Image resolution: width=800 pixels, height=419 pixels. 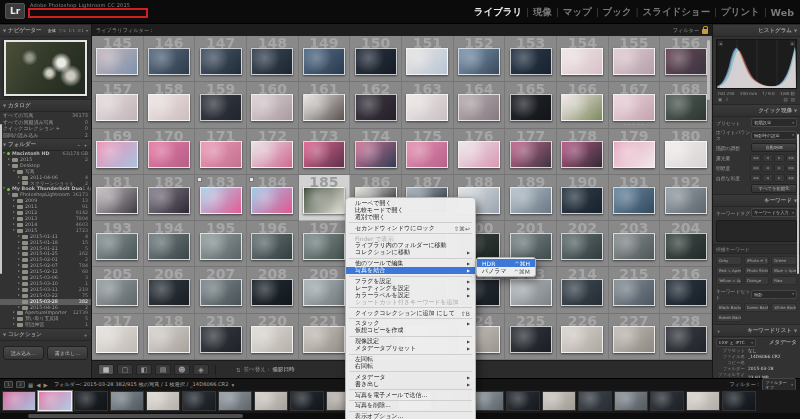 What do you see at coordinates (729, 270) in the screenshot?
I see `keyword-suggestion-chip: Red < Apertur...` at bounding box center [729, 270].